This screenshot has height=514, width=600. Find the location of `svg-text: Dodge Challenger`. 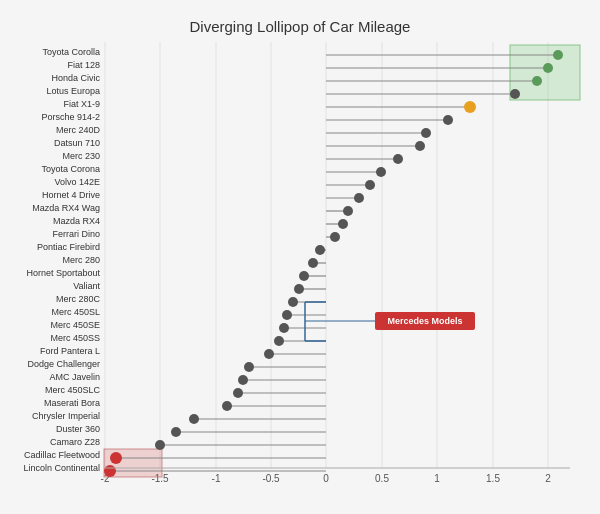

svg-text: Dodge Challenger is located at coordinates (64, 364).